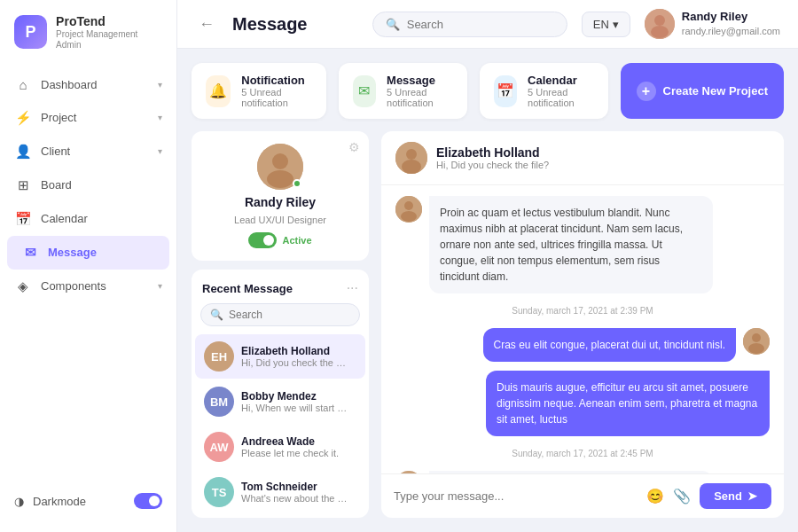 The image size is (798, 532). What do you see at coordinates (493, 153) in the screenshot?
I see `chat-contact-name: Elizabeth Holland` at bounding box center [493, 153].